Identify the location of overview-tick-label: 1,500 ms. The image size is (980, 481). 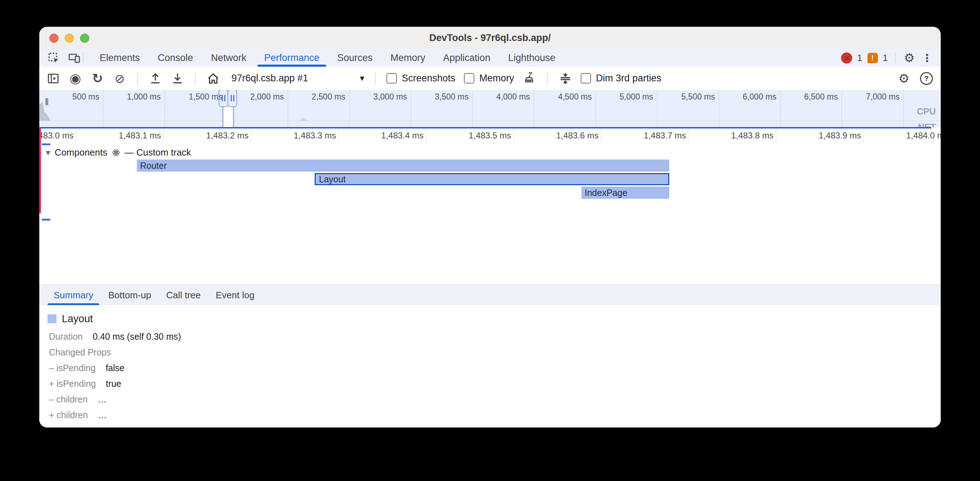
(194, 97).